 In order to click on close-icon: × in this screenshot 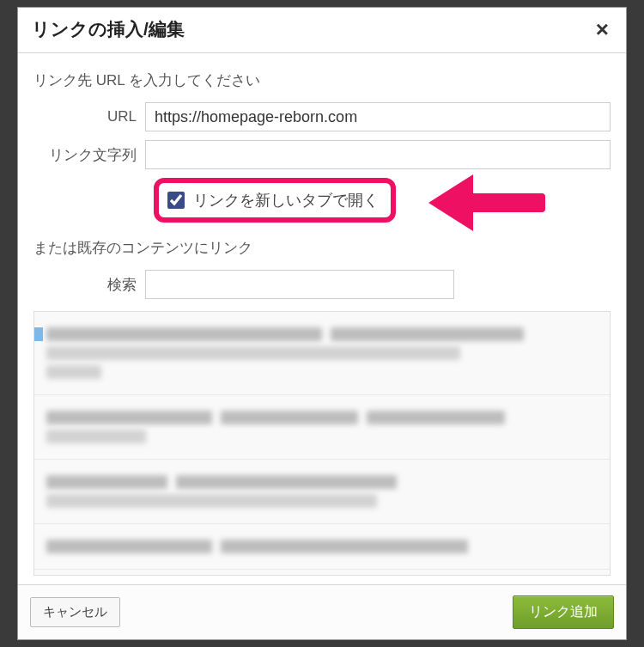, I will do `click(603, 29)`.